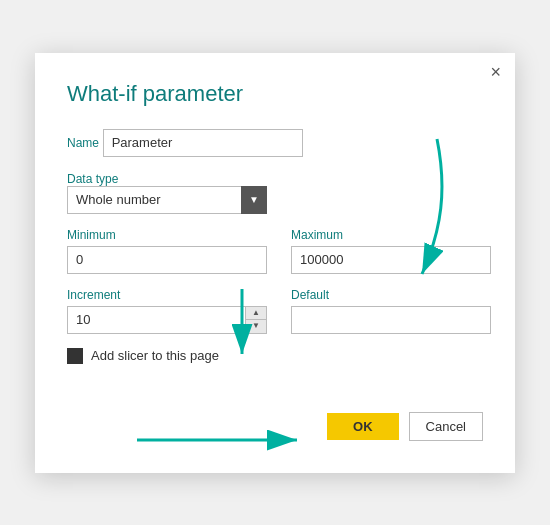 This screenshot has height=525, width=550. I want to click on maximum-section: Maximum, so click(391, 251).